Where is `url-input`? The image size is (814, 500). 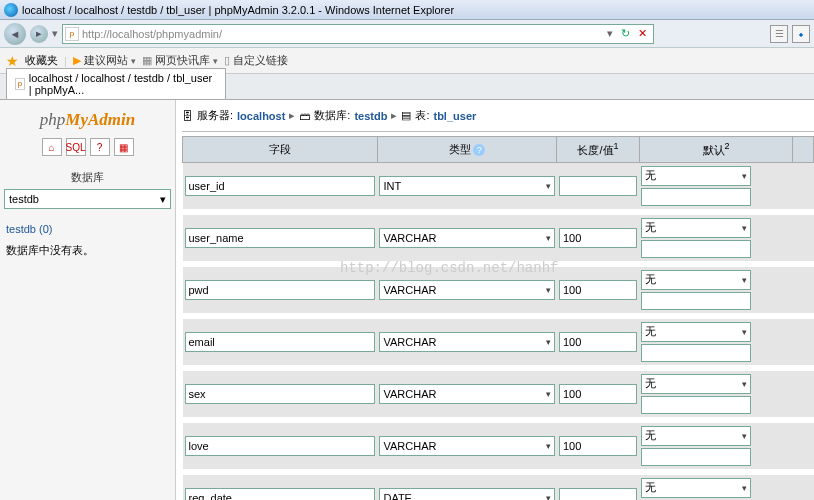
url-input is located at coordinates (356, 34).